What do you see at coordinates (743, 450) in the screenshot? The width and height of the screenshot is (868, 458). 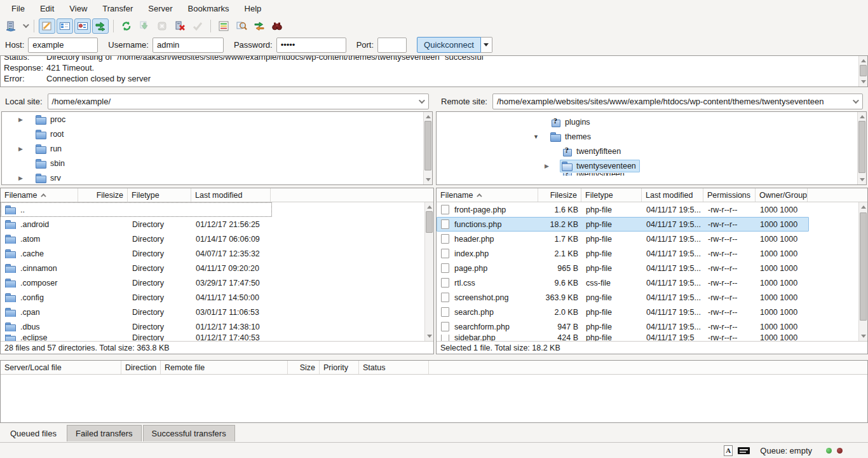 I see `speed-limit-badge-icon` at bounding box center [743, 450].